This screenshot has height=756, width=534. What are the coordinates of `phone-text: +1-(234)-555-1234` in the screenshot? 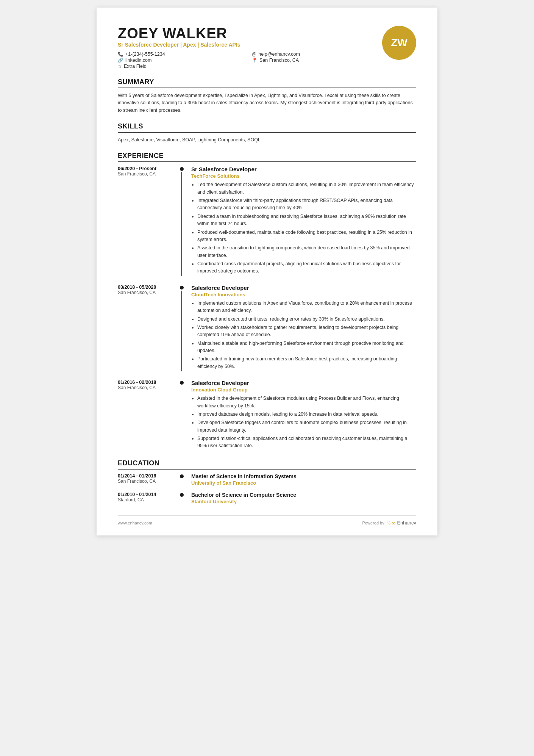 It's located at (145, 54).